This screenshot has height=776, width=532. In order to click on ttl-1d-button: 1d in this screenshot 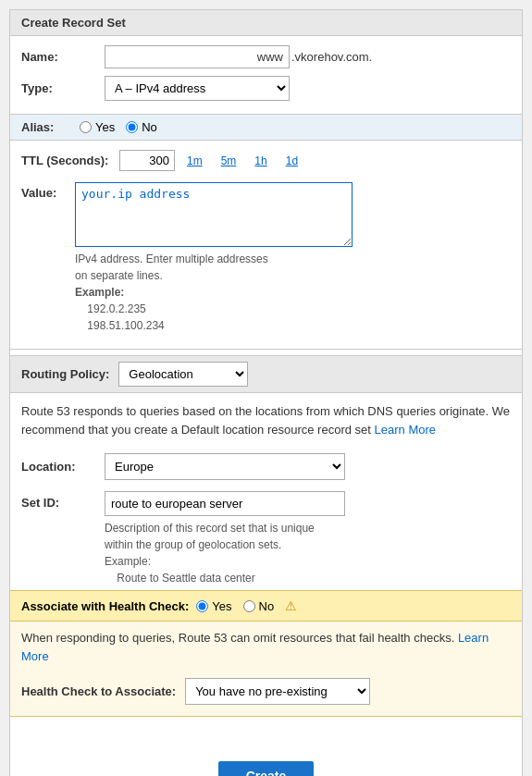, I will do `click(292, 161)`.